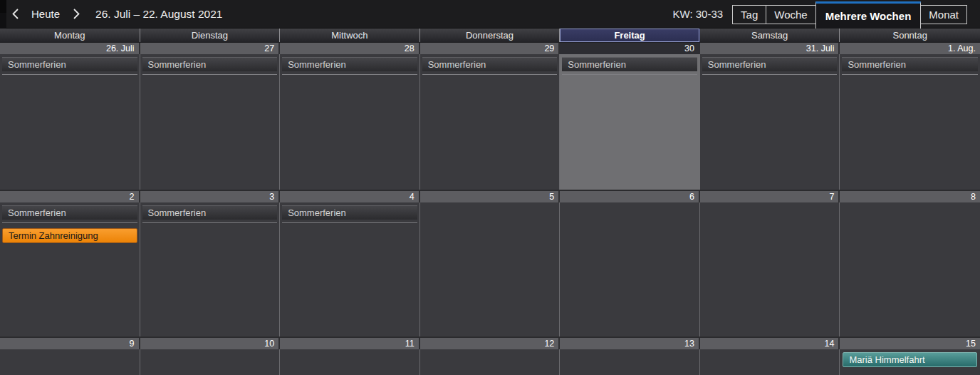 This screenshot has height=375, width=980. What do you see at coordinates (910, 356) in the screenshot?
I see `day-cell-15: 15Mariä Himmelfahrt` at bounding box center [910, 356].